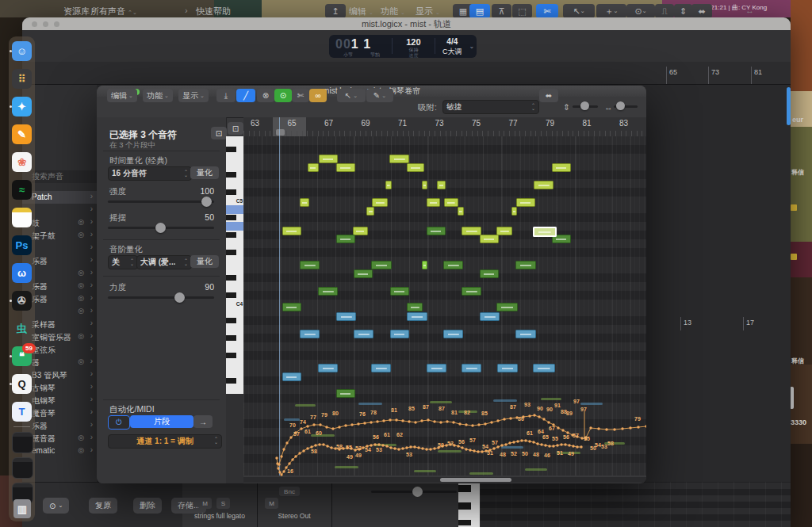 The height and width of the screenshot is (527, 812). I want to click on fit-zoom-button: ⬌, so click(702, 11).